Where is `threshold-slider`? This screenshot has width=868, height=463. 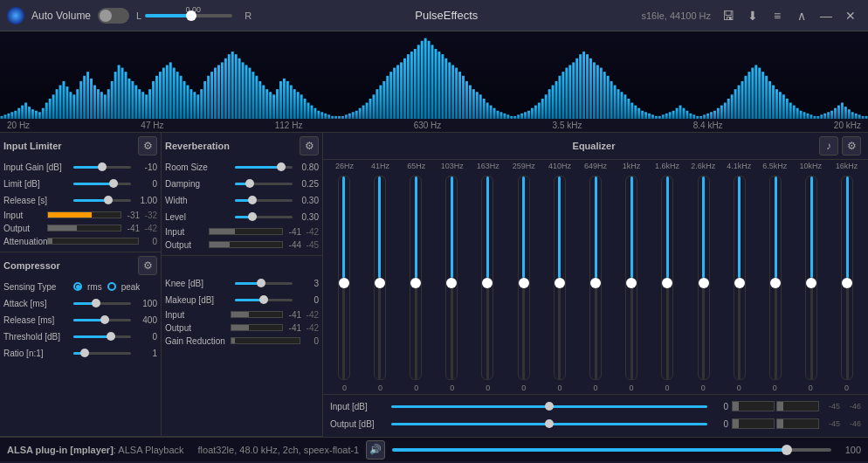 threshold-slider is located at coordinates (102, 337).